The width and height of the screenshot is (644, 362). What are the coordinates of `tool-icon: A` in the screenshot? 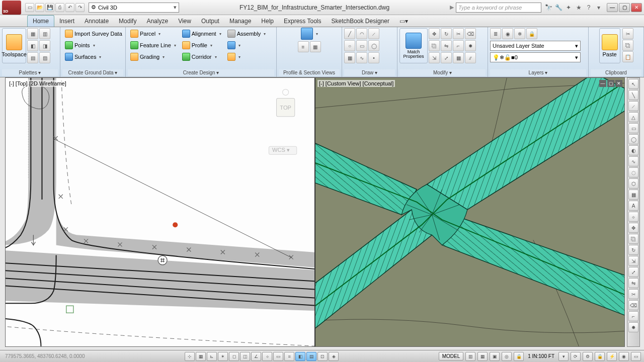 It's located at (633, 206).